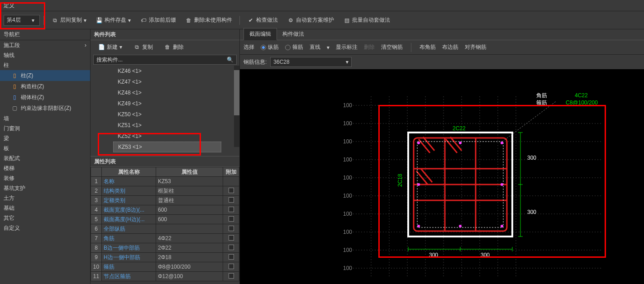 The image size is (644, 284). Describe the element at coordinates (165, 248) in the screenshot. I see `table-row: 8B边一侧中部筋2Φ22` at that location.